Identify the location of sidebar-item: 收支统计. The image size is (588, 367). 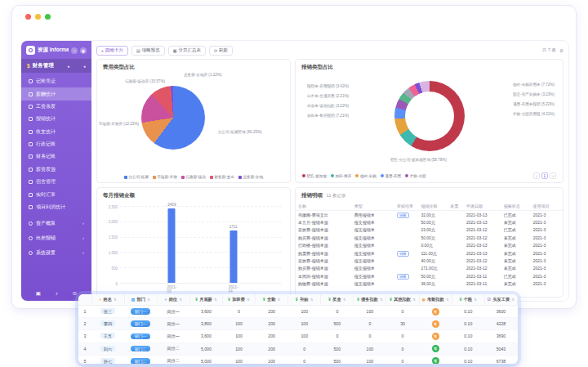
(56, 132).